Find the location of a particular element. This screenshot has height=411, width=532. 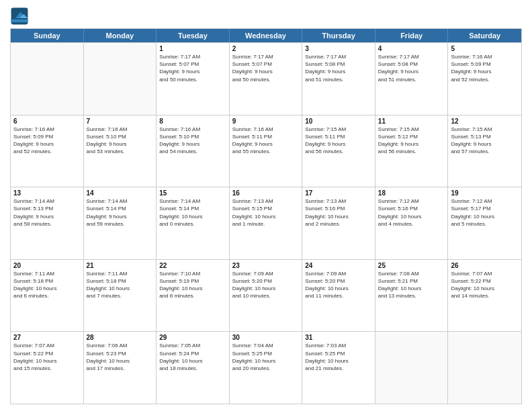

cell-info: Sunrise: 7:12 AM Sunset: 5:16 PM Dayligh… is located at coordinates (412, 212).